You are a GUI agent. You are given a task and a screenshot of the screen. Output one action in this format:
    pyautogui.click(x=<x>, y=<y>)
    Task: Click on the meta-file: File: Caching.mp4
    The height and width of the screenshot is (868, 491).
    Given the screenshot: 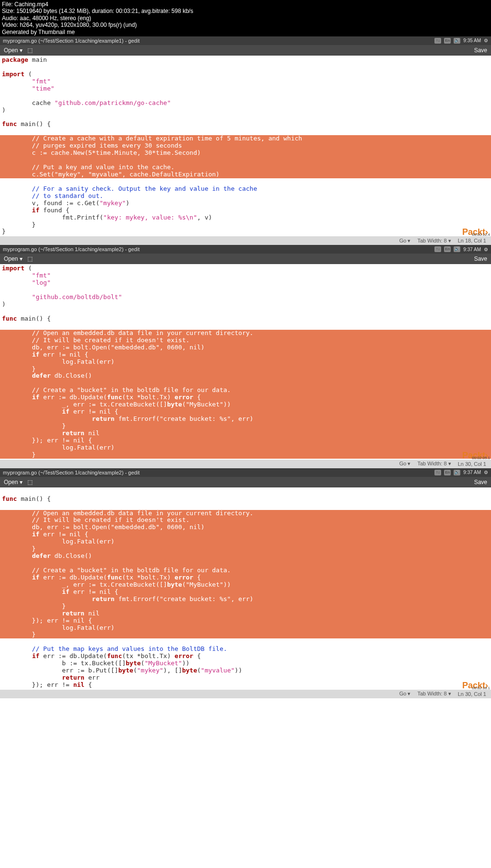 What is the action you would take?
    pyautogui.click(x=246, y=4)
    